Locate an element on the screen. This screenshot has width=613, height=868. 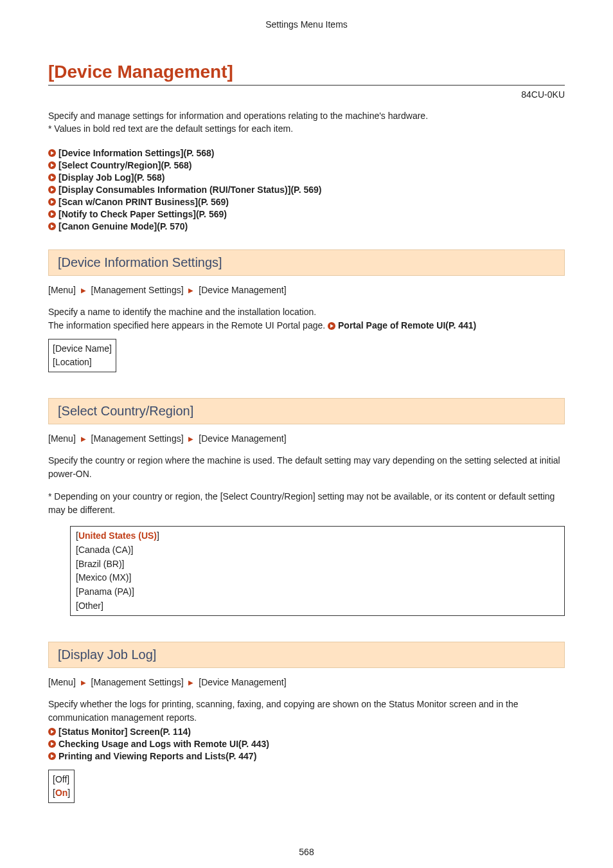
toc-link: [Select Country/Region](P. 568) is located at coordinates (125, 165).